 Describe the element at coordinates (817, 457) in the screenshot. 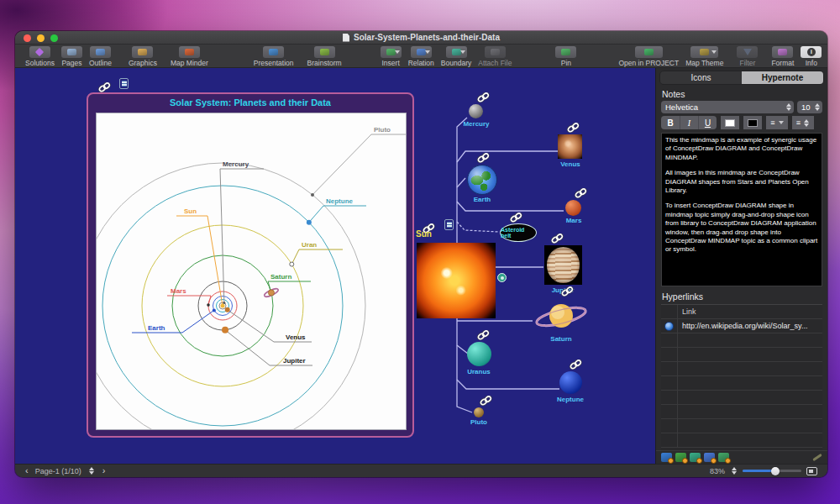

I see `edit-pencil-icon` at that location.